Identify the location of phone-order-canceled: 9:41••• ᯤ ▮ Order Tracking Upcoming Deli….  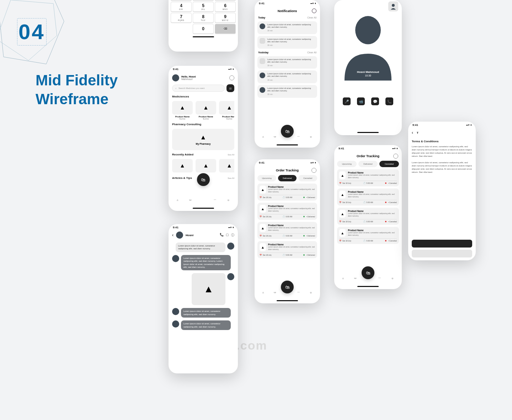
(368, 217).